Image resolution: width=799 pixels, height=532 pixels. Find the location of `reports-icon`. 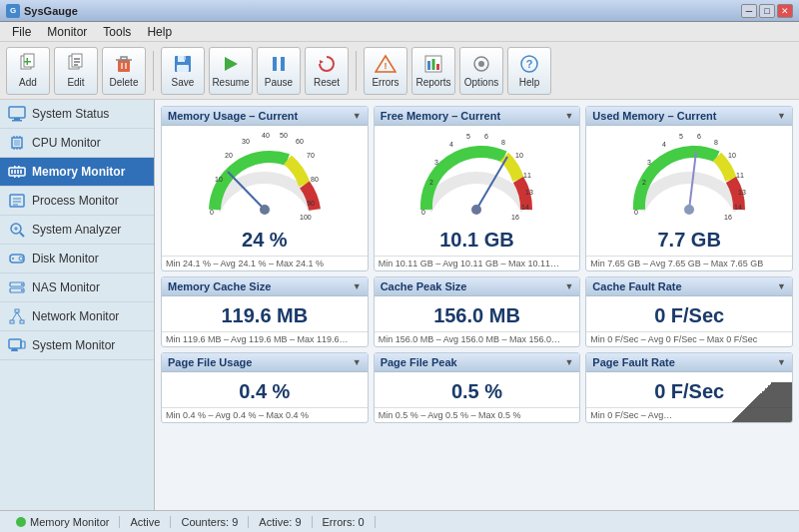

reports-icon is located at coordinates (433, 64).